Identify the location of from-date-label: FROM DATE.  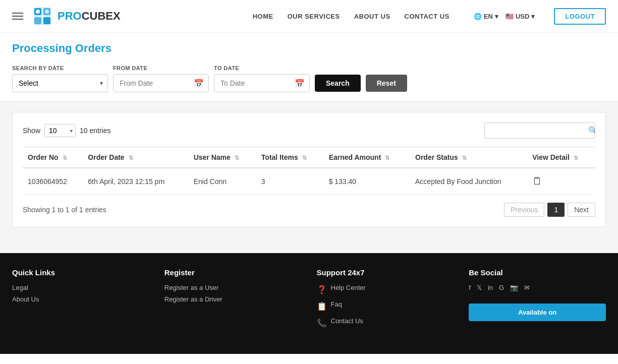
(163, 68).